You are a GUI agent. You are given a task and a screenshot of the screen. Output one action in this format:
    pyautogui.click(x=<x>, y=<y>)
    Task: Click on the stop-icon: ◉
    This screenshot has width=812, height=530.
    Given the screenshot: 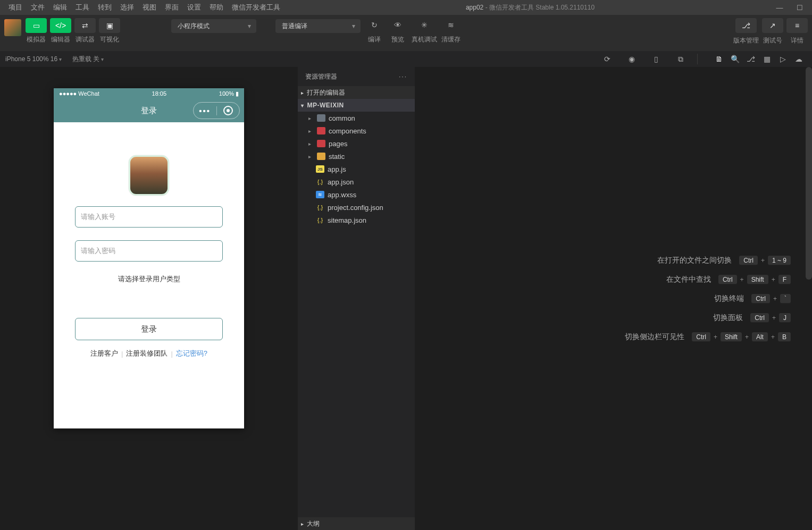 What is the action you would take?
    pyautogui.click(x=632, y=59)
    